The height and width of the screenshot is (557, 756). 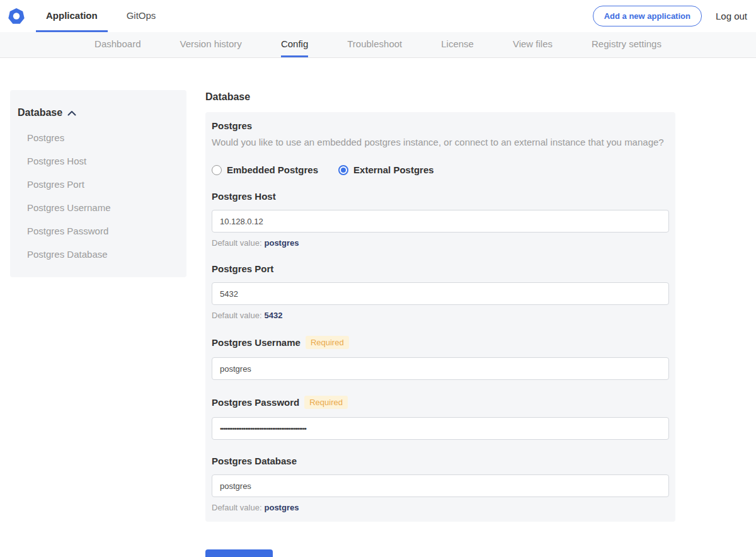 What do you see at coordinates (97, 231) in the screenshot?
I see `sidebar-item-postgres-password: Postgres Password` at bounding box center [97, 231].